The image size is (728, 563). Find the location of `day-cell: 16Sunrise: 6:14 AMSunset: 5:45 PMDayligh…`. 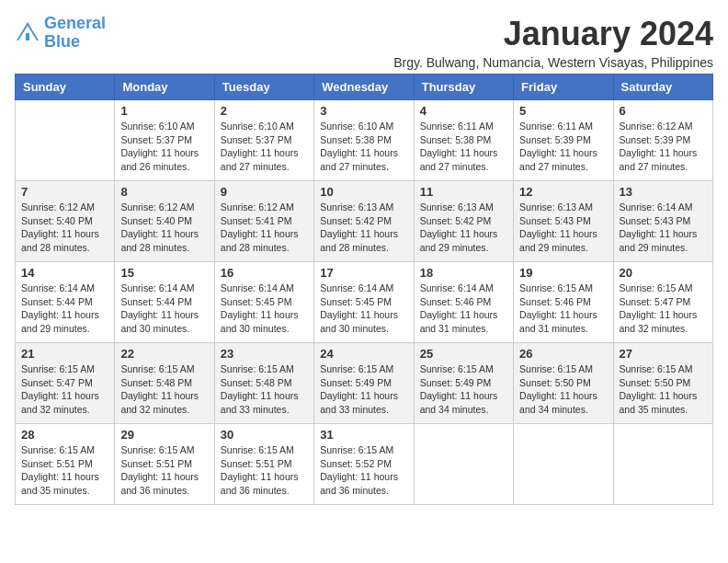

day-cell: 16Sunrise: 6:14 AMSunset: 5:45 PMDayligh… is located at coordinates (264, 303).